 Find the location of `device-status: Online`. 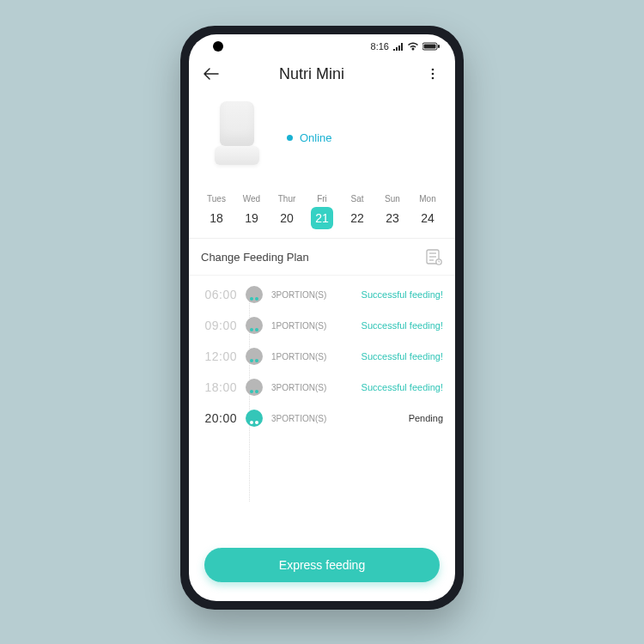

device-status: Online is located at coordinates (309, 137).